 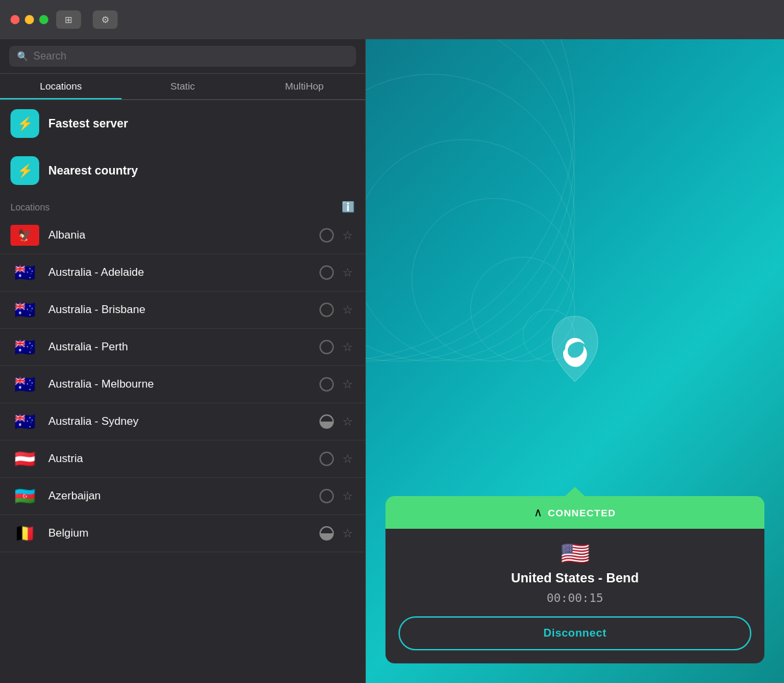 What do you see at coordinates (179, 310) in the screenshot?
I see `location-name: Australia - Brisbane` at bounding box center [179, 310].